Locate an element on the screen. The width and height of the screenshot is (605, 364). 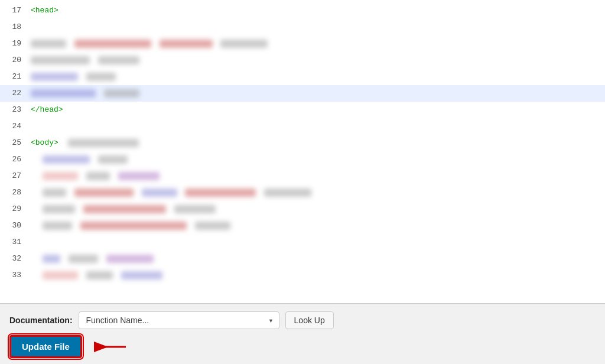
code-line-30: 30 is located at coordinates (302, 226).